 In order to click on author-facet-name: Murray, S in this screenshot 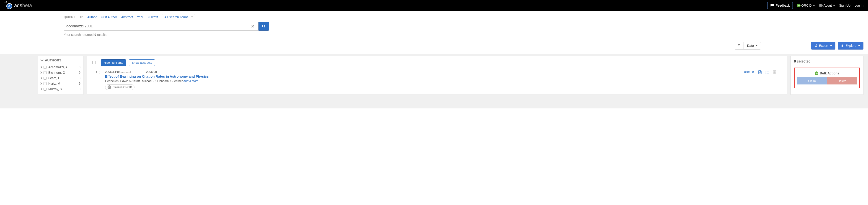, I will do `click(63, 89)`.